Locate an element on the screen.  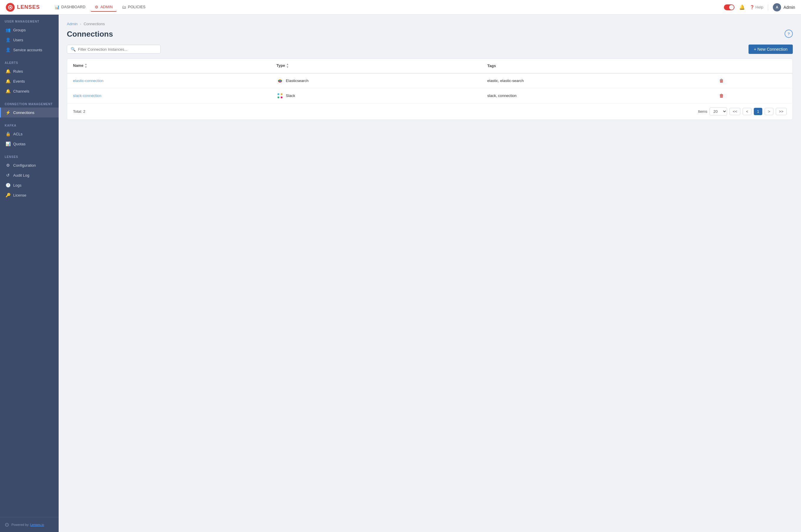
sidebar-item-label-configuration: Configuration is located at coordinates (24, 166).